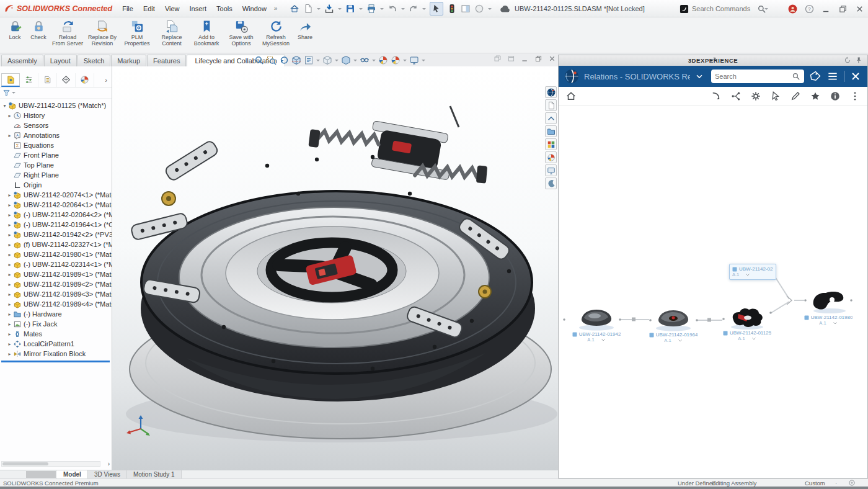 The width and height of the screenshot is (868, 489). I want to click on sheet-tab-motion-study-1: Motion Study 1, so click(154, 474).